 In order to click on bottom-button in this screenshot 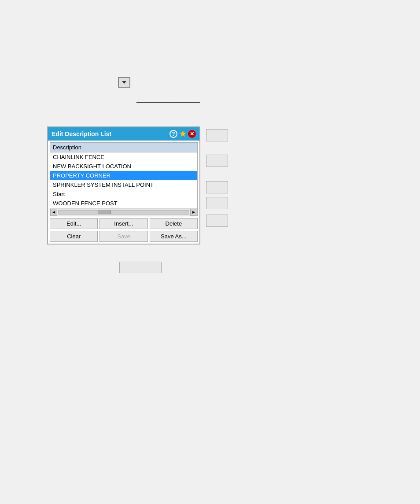, I will do `click(140, 267)`.